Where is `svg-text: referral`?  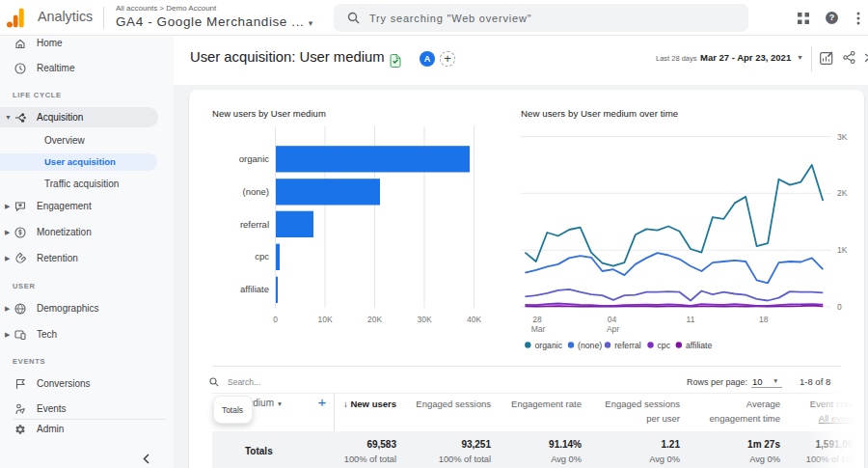 svg-text: referral is located at coordinates (628, 345).